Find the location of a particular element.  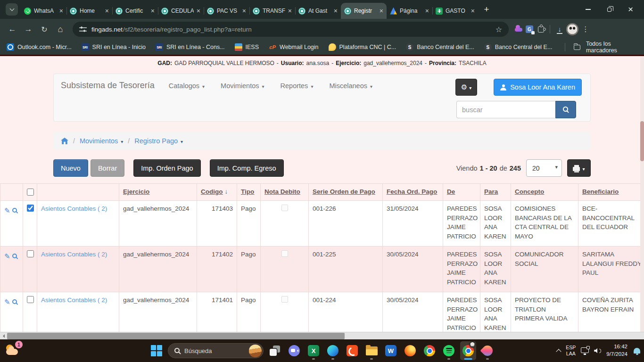

scroll-left-button is located at coordinates (4, 336).